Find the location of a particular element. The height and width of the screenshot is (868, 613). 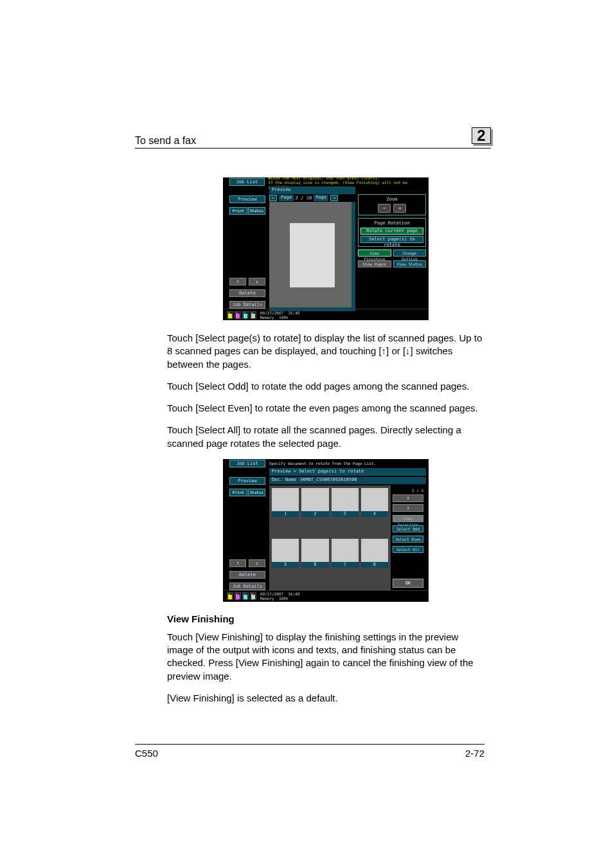

page-thumb-5: 5 is located at coordinates (285, 563).